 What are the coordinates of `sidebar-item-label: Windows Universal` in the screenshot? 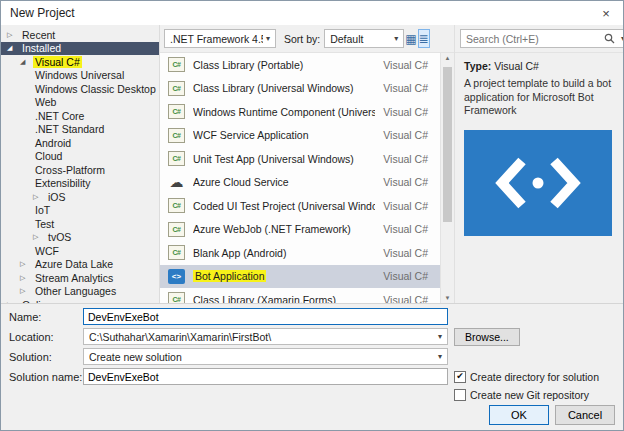 It's located at (80, 75).